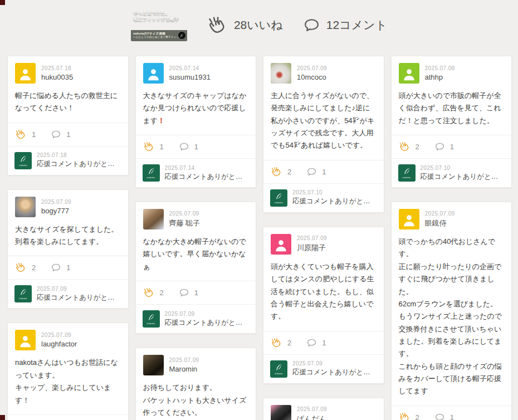 This screenshot has width=518, height=420. Describe the element at coordinates (68, 160) in the screenshot. I see `owner-reply: nakota 2025.07.18 応援コメントありがとうございます！…` at that location.